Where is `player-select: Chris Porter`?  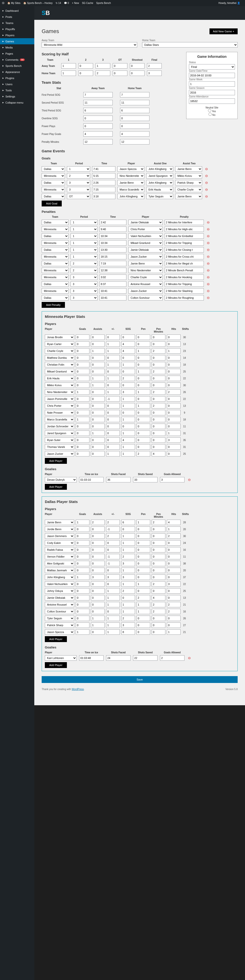 player-select: Chris Porter is located at coordinates (59, 406).